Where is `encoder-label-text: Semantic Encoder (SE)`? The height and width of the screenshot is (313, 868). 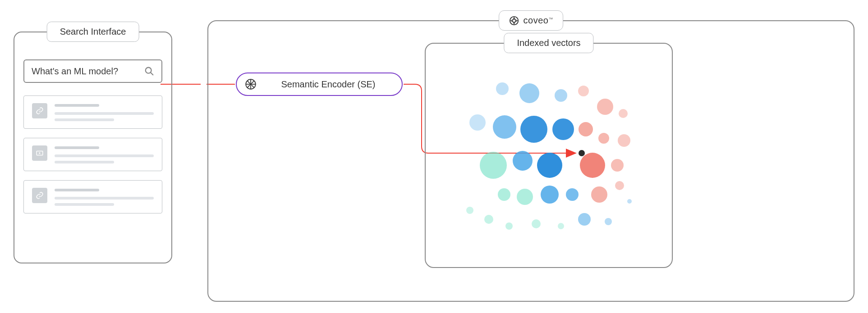 encoder-label-text: Semantic Encoder (SE) is located at coordinates (328, 85).